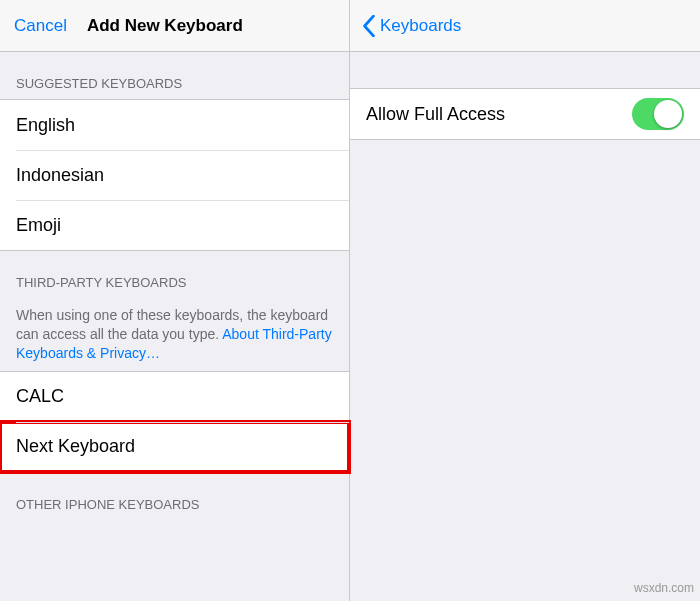 This screenshot has height=601, width=700. Describe the element at coordinates (525, 114) in the screenshot. I see `allow-access-group: Allow Full Access` at that location.